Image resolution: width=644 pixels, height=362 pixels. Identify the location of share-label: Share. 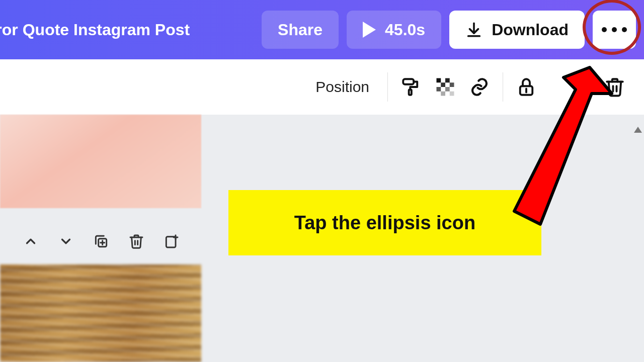
(300, 30).